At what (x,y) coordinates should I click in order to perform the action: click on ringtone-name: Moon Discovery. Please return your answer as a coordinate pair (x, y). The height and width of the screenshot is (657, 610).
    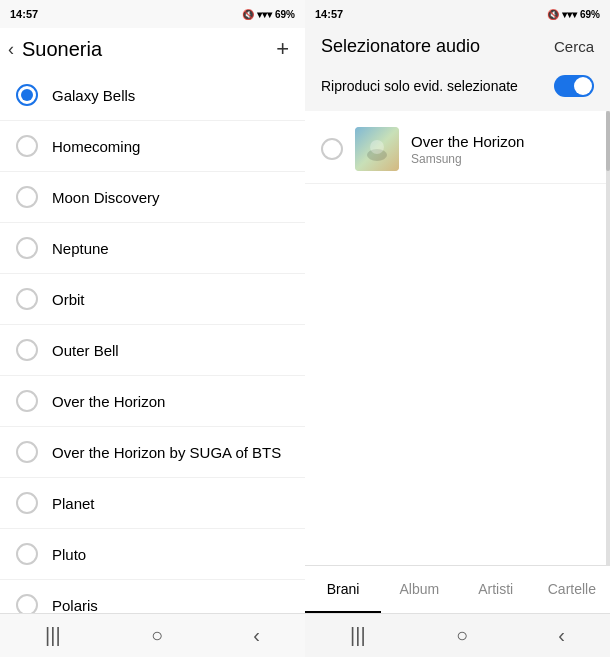
    Looking at the image, I should click on (106, 198).